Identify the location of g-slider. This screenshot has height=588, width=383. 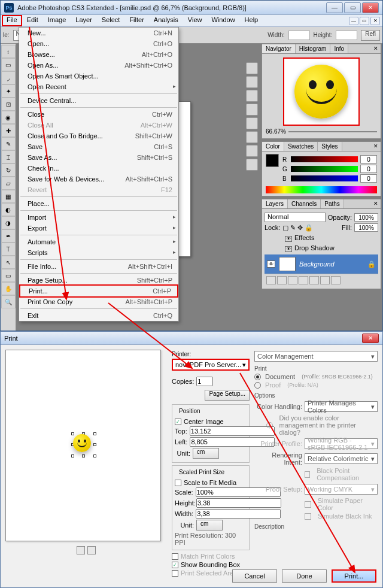
(324, 169).